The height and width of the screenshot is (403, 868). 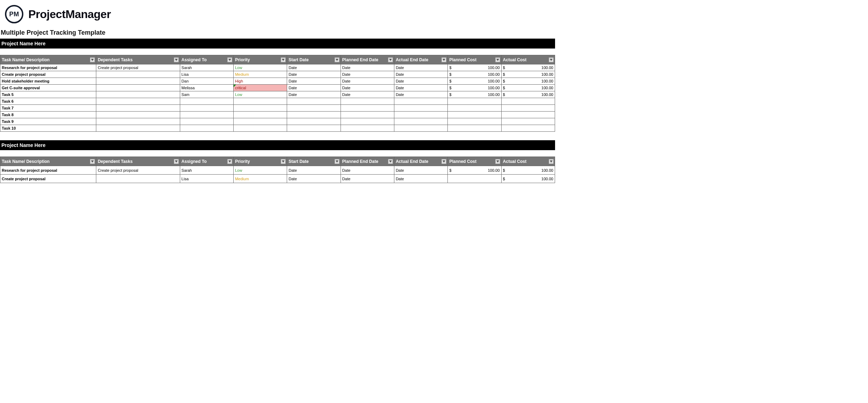 What do you see at coordinates (48, 88) in the screenshot?
I see `cell-task: Get C-suite approval` at bounding box center [48, 88].